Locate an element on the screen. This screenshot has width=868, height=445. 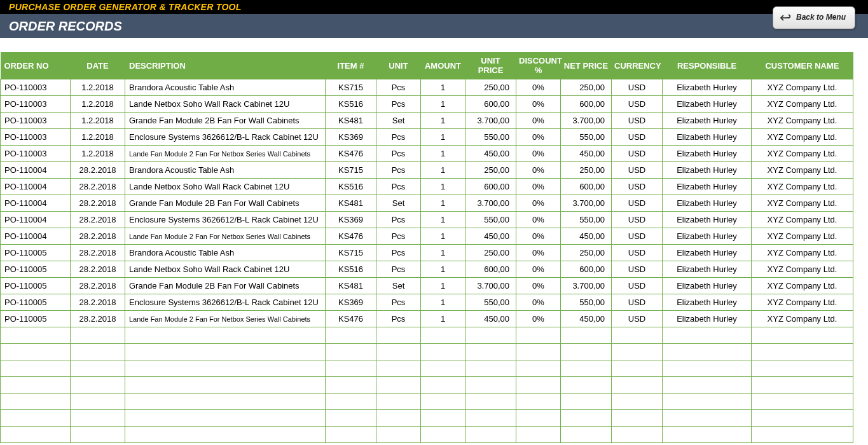
cell-description: Lande Netbox Soho Wall Rack Cabinet 12U is located at coordinates (225, 187).